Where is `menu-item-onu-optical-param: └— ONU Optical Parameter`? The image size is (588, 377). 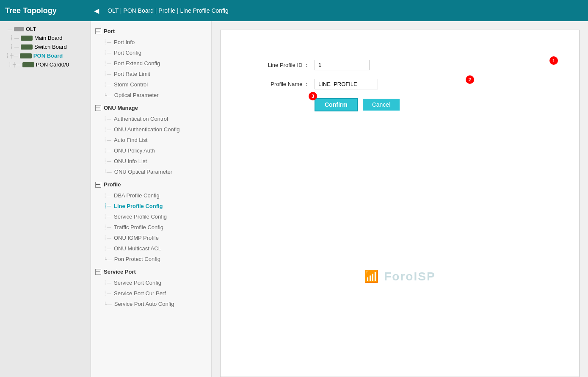 menu-item-onu-optical-param: └— ONU Optical Parameter is located at coordinates (151, 172).